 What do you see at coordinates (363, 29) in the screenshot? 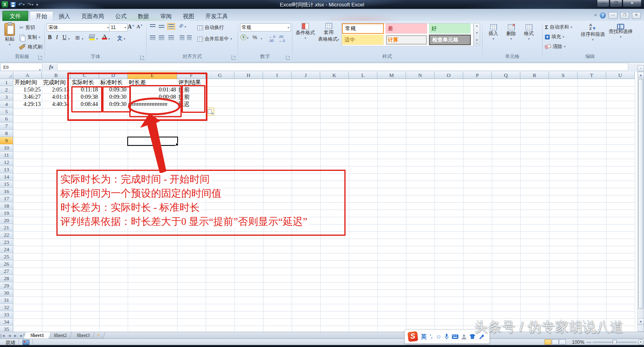
I see `cell-style-常规: 常规` at bounding box center [363, 29].